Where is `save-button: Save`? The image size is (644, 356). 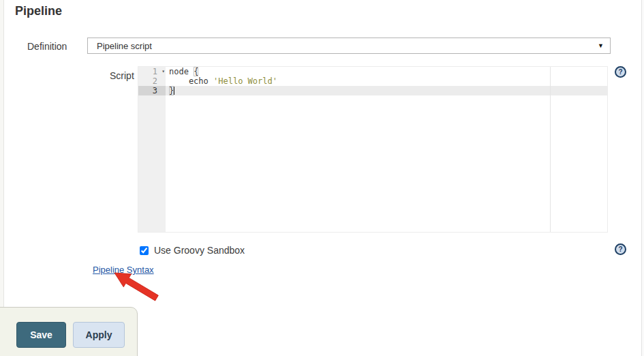 save-button: Save is located at coordinates (41, 335).